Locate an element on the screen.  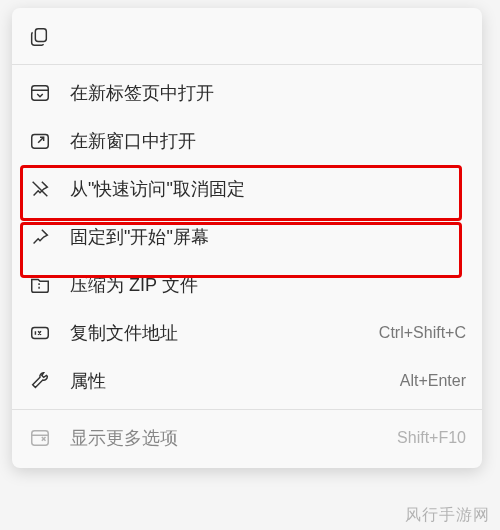
menu-item-open-new-window: 在新窗口中打开 is located at coordinates (247, 141).